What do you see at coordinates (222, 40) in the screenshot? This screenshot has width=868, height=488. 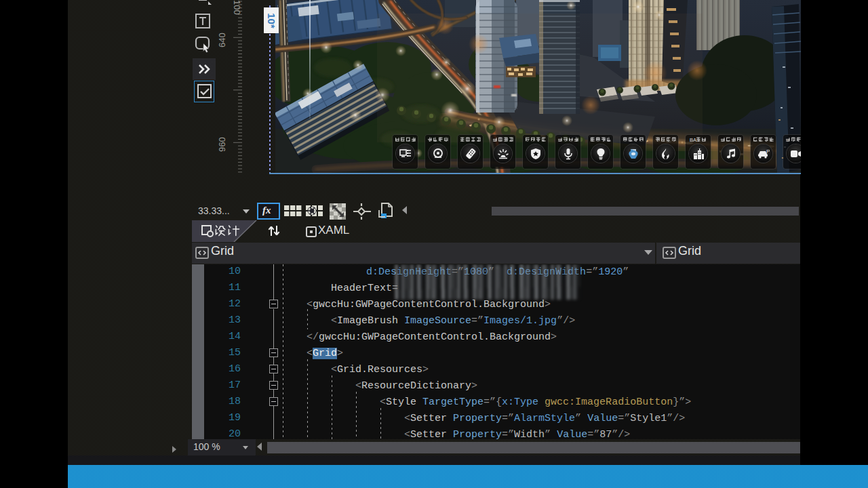 I see `svg-text: 640` at bounding box center [222, 40].